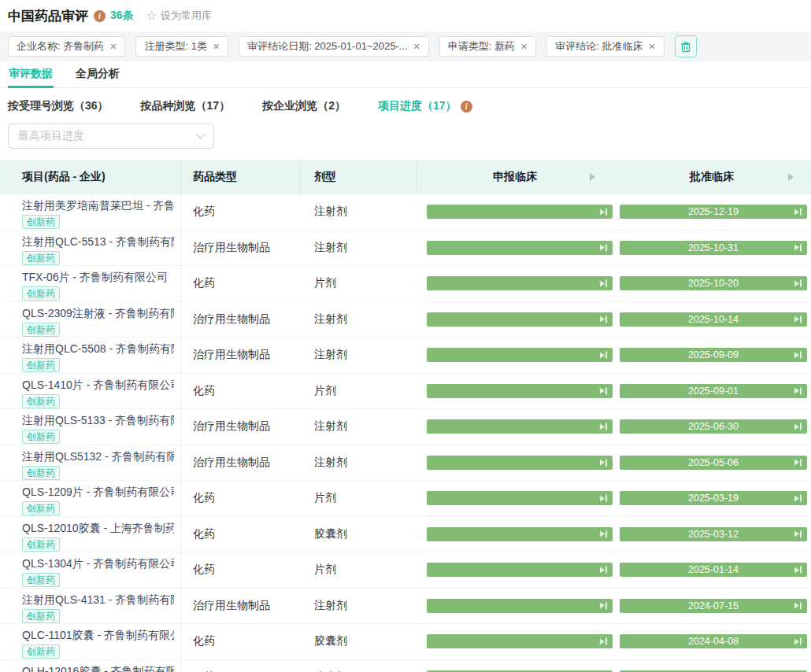 Image resolution: width=811 pixels, height=672 pixels. What do you see at coordinates (98, 668) in the screenshot?
I see `project-name-link: QLH-12016胶囊 - 齐鲁制药有限` at bounding box center [98, 668].